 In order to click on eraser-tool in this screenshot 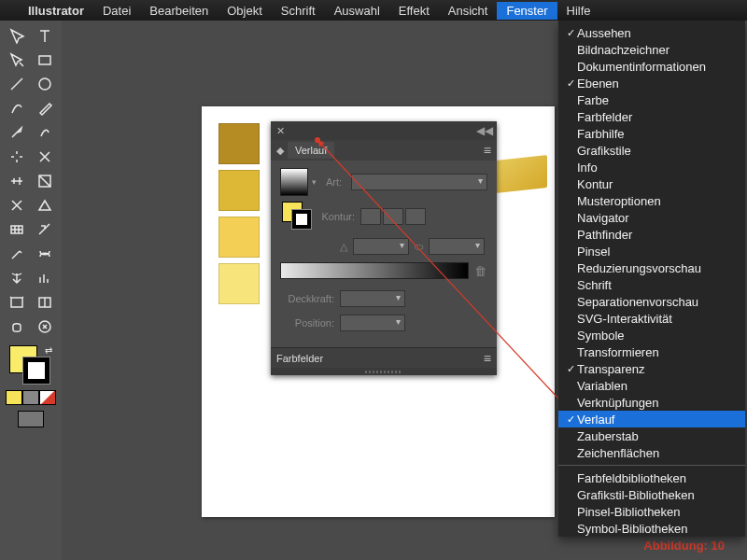, I will do `click(45, 108)`.